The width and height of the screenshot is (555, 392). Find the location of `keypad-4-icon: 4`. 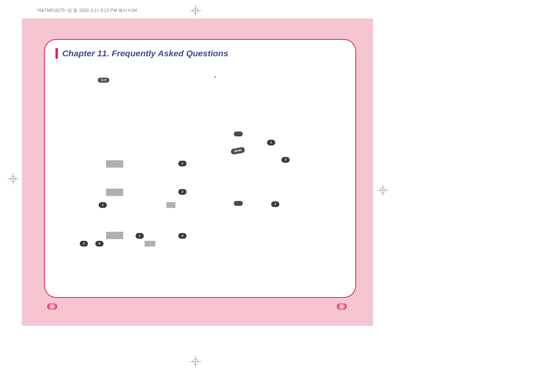

keypad-4-icon: 4 is located at coordinates (182, 236).